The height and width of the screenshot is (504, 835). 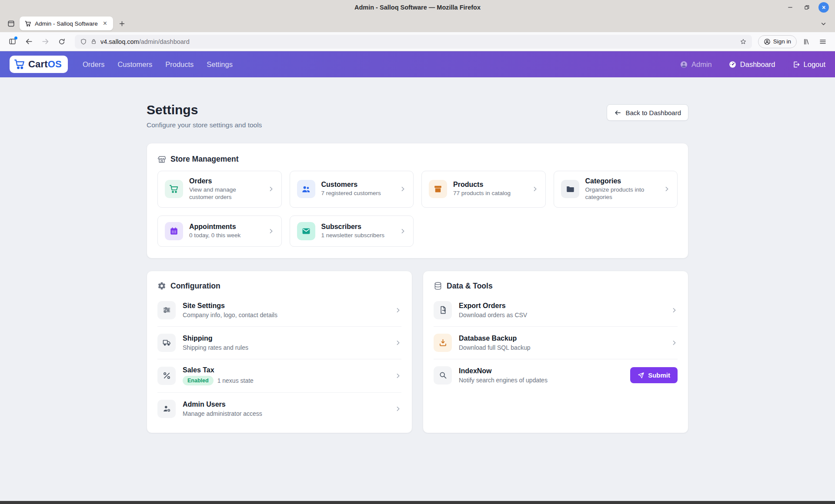 I want to click on brand-name: CartOS, so click(x=45, y=64).